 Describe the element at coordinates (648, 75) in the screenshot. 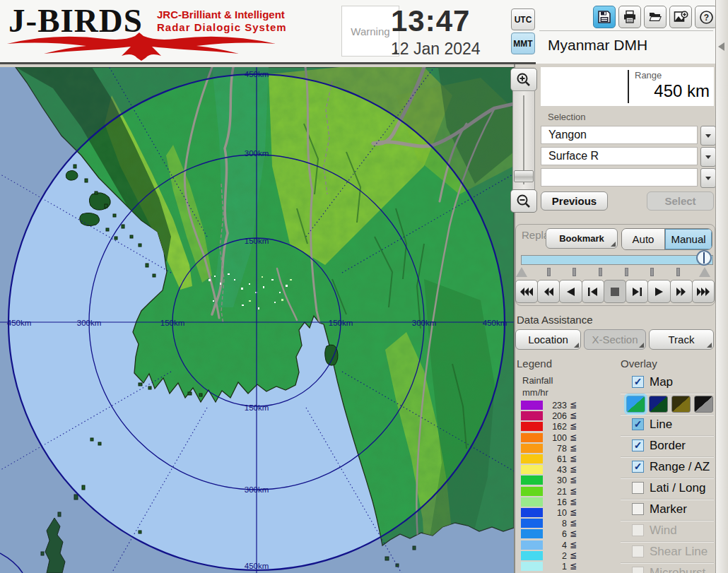

I see `range-label: Range` at that location.